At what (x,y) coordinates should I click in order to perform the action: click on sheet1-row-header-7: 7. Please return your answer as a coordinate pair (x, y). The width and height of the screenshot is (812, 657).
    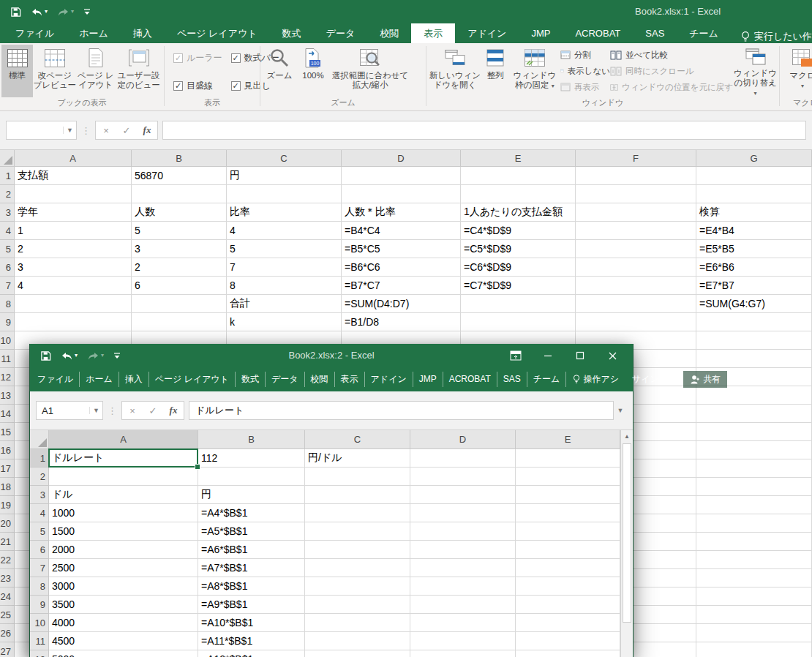
    Looking at the image, I should click on (7, 285).